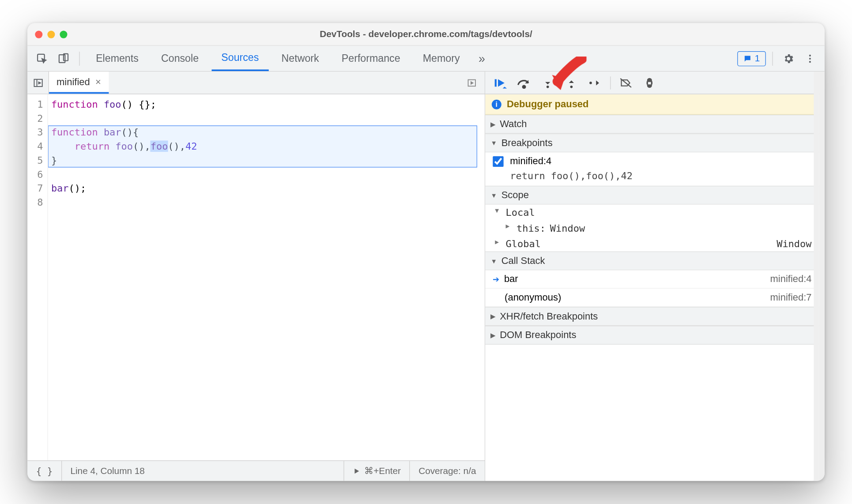  Describe the element at coordinates (652, 244) in the screenshot. I see `scope-global: ▶ Global Window` at that location.